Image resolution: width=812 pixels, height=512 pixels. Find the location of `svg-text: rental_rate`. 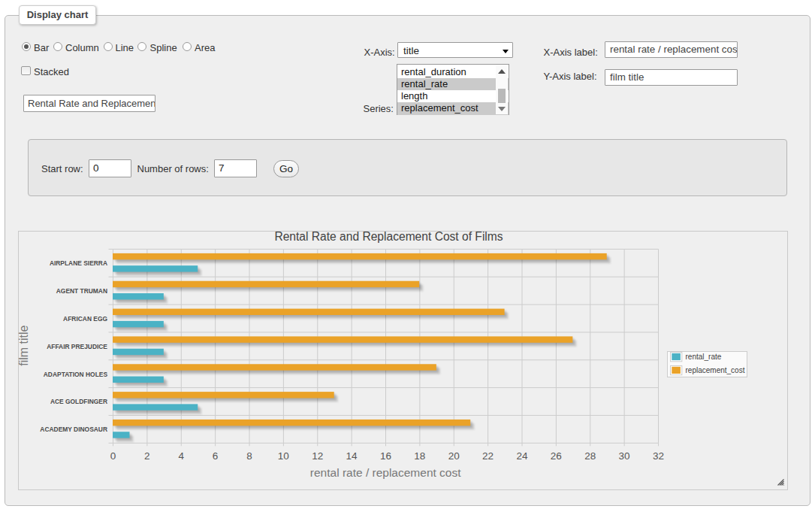

svg-text: rental_rate is located at coordinates (704, 356).